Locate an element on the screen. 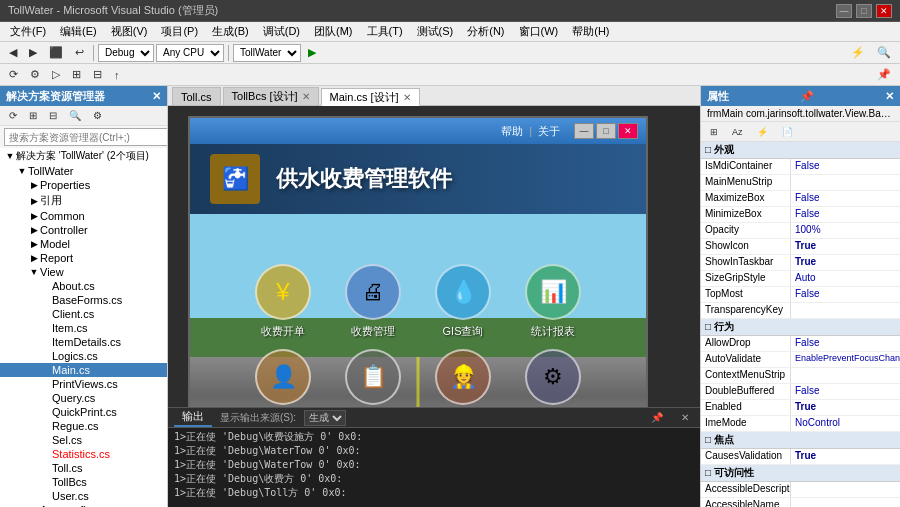 This screenshot has height=507, width=900. form-maximize-button: □ is located at coordinates (606, 131).